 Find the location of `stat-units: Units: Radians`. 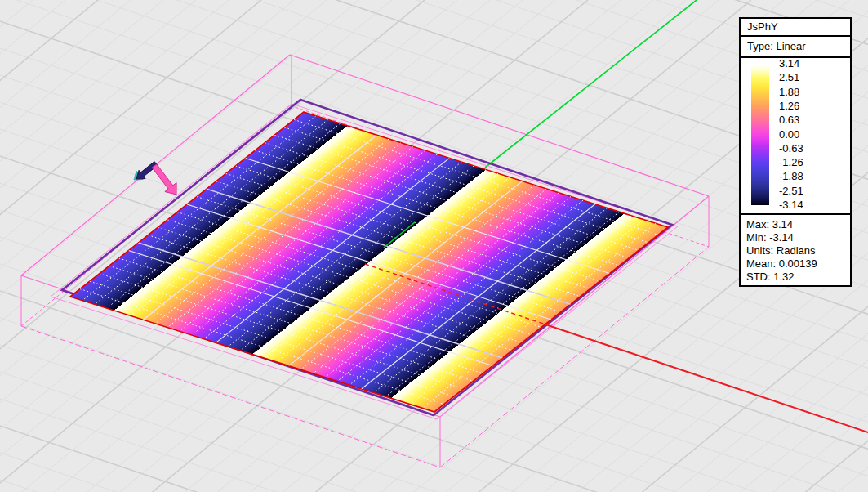

stat-units: Units: Radians is located at coordinates (799, 251).